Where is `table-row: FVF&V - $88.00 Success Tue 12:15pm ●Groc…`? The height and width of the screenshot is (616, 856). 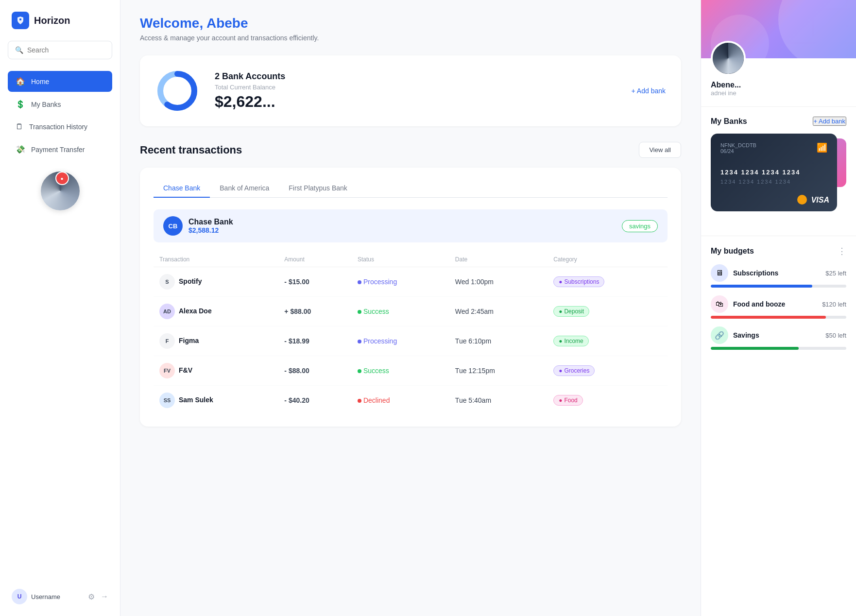 table-row: FVF&V - $88.00 Success Tue 12:15pm ●Groc… is located at coordinates (411, 371).